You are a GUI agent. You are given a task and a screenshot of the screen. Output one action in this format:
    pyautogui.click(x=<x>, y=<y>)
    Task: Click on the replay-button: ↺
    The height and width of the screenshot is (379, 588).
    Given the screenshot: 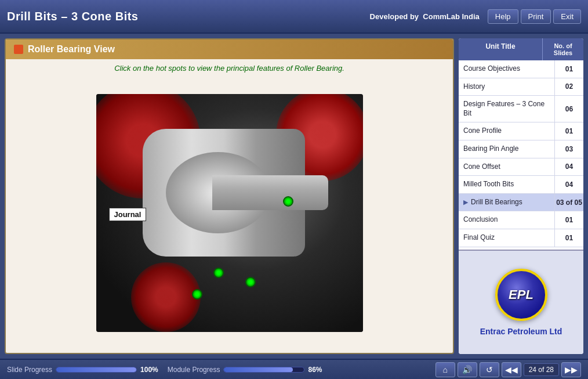 What is the action you would take?
    pyautogui.click(x=489, y=370)
    